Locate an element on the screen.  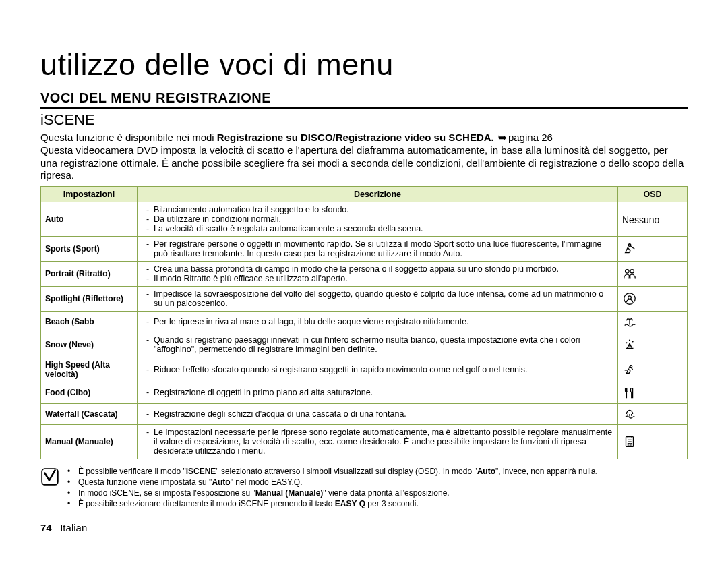
intro-pageref: pagina 26 is located at coordinates (530, 138).